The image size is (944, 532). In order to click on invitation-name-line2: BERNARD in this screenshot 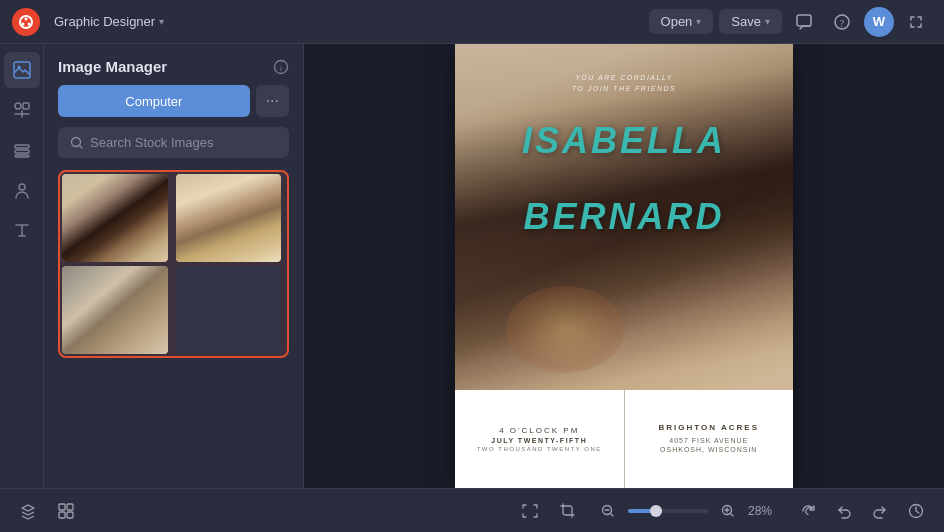, I will do `click(624, 217)`.